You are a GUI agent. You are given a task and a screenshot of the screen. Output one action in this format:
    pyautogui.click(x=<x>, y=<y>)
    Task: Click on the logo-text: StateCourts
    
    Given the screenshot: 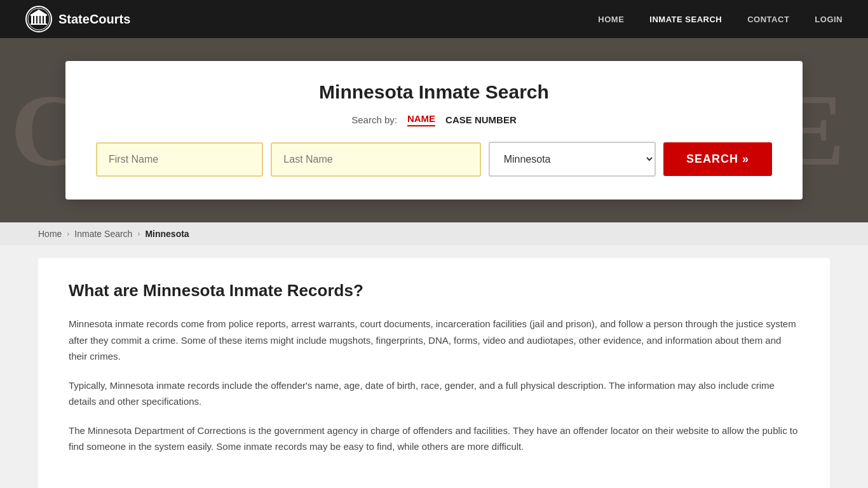 What is the action you would take?
    pyautogui.click(x=94, y=19)
    